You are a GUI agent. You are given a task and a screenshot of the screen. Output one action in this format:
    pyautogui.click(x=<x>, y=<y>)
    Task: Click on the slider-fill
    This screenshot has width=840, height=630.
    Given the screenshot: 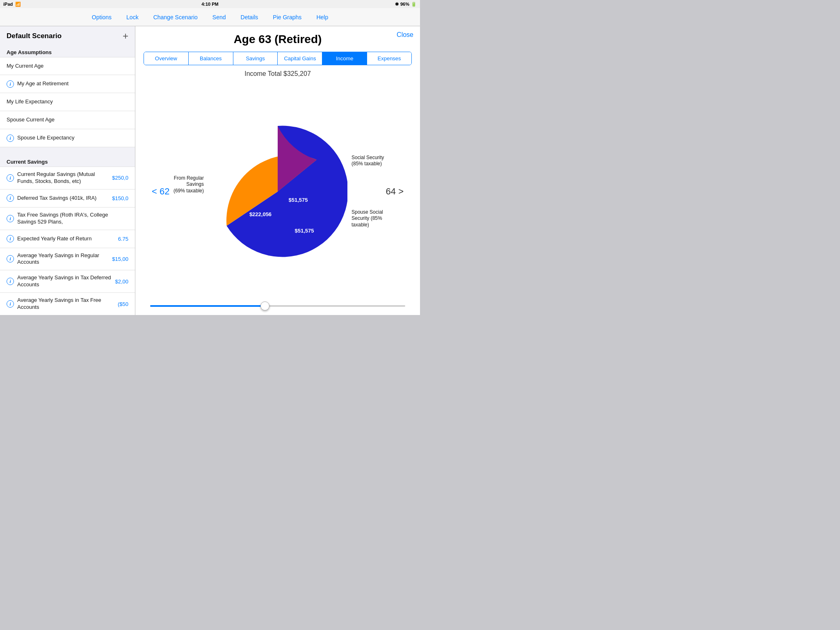 What is the action you would take?
    pyautogui.click(x=208, y=306)
    